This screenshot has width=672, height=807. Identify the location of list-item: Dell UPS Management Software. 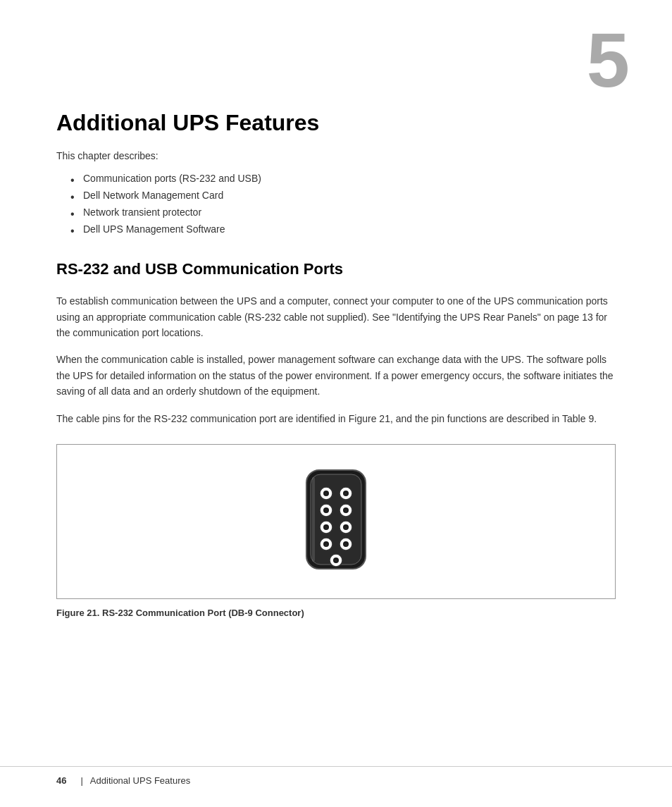
(343, 230).